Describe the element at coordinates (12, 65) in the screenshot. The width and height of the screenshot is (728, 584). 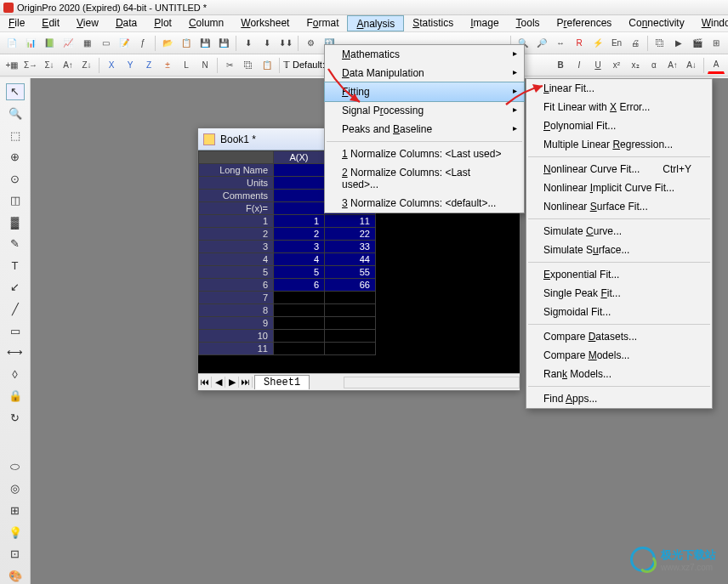
I see `add-column-icon: +▦` at that location.